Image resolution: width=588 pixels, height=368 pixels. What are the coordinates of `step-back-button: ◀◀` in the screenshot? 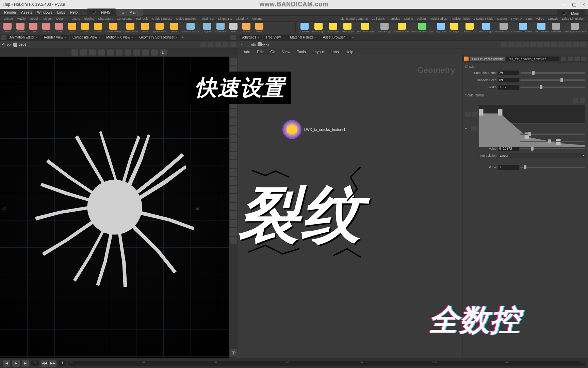 It's located at (45, 363).